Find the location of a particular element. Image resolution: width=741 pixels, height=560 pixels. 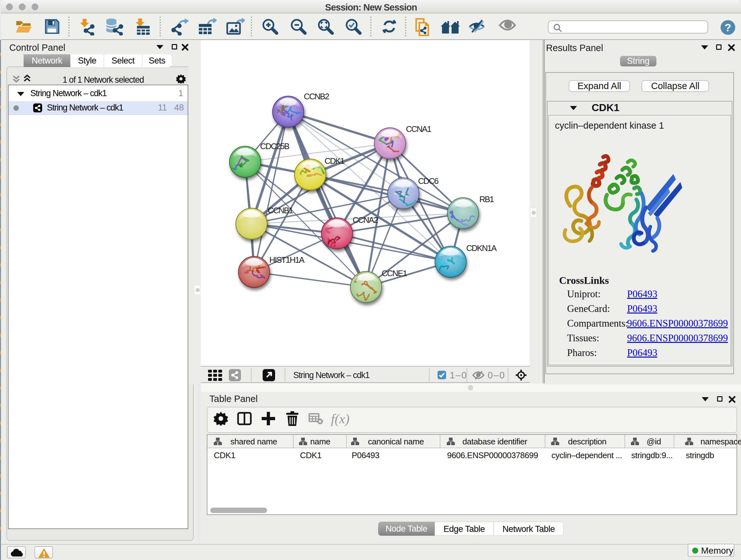

svg-text: CCNA2 is located at coordinates (365, 220).